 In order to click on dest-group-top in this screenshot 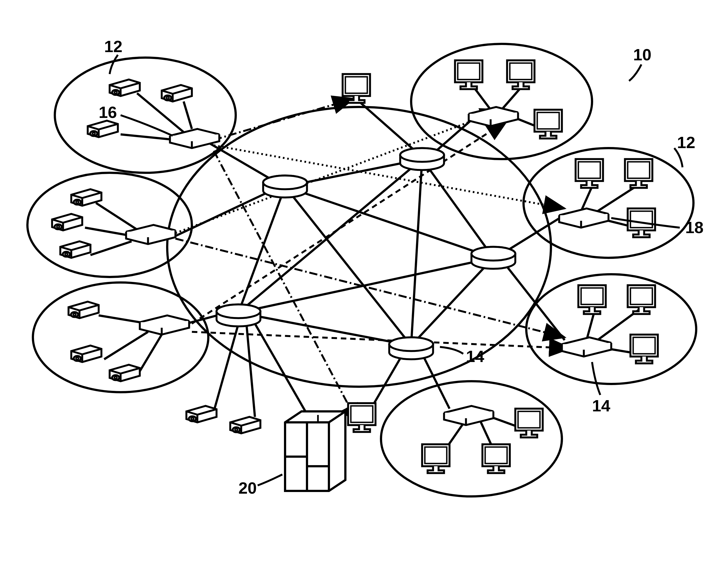, I will do `click(502, 102)`.